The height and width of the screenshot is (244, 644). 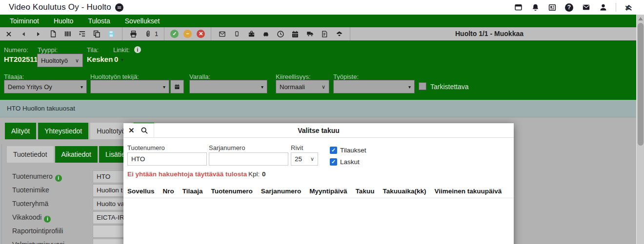 I want to click on scroll-up-arrow-icon, so click(x=641, y=19).